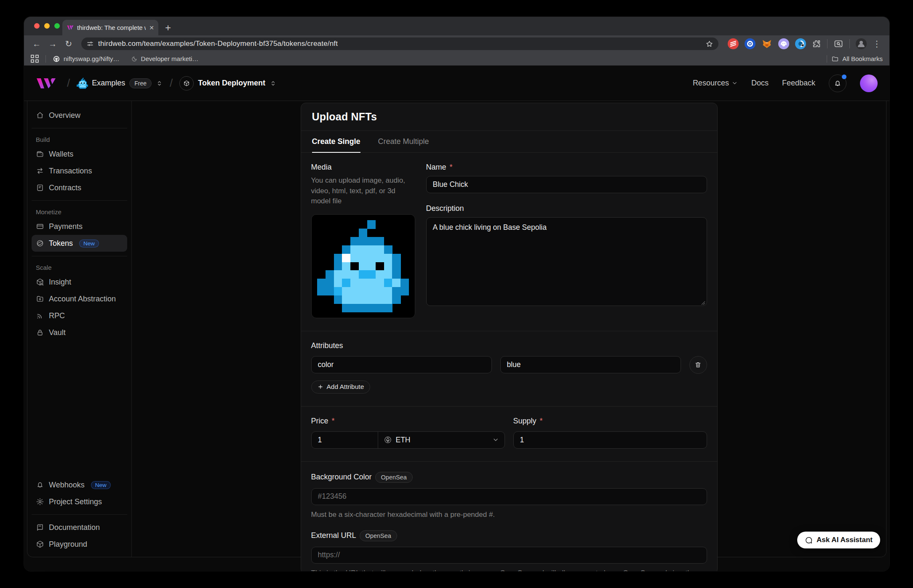 The width and height of the screenshot is (913, 588). Describe the element at coordinates (66, 226) in the screenshot. I see `sidebar-item-label: Payments` at that location.